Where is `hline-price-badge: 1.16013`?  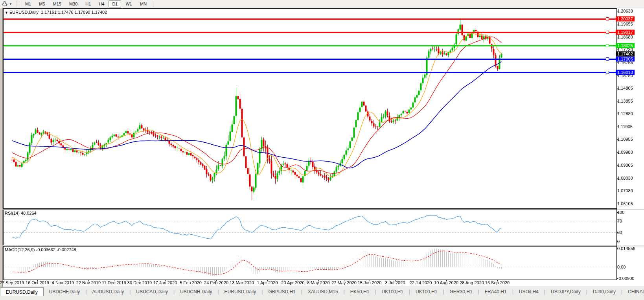
hline-price-badge: 1.16013 is located at coordinates (625, 72).